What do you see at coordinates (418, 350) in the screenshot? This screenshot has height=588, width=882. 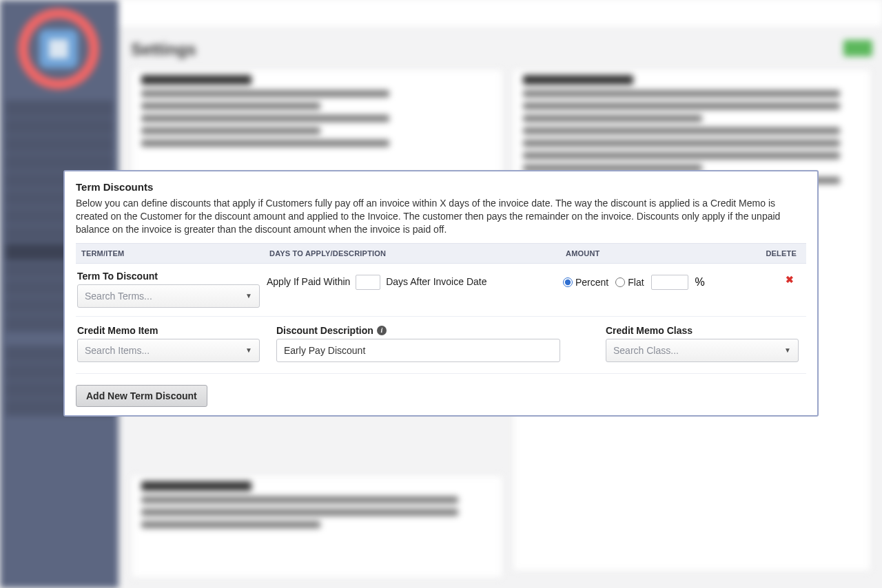 I see `discount-description-input` at bounding box center [418, 350].